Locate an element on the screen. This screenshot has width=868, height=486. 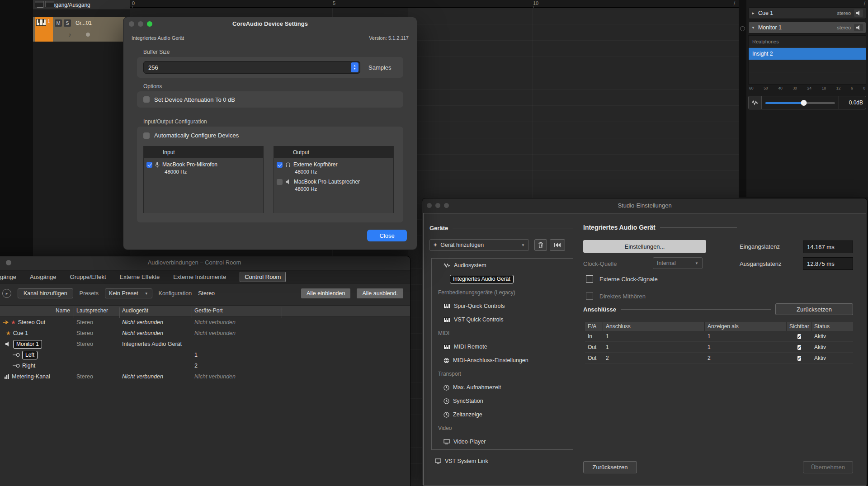
monitor-mode: stereo is located at coordinates (844, 28).